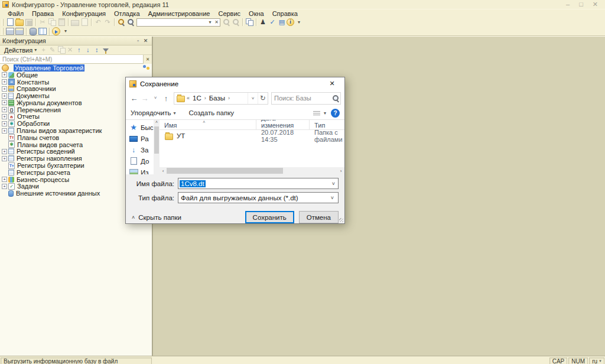 This screenshot has width=605, height=364. What do you see at coordinates (258, 197) in the screenshot?
I see `filetype-select: Файл для выгружаемых данных (*.dt) ˅` at bounding box center [258, 197].